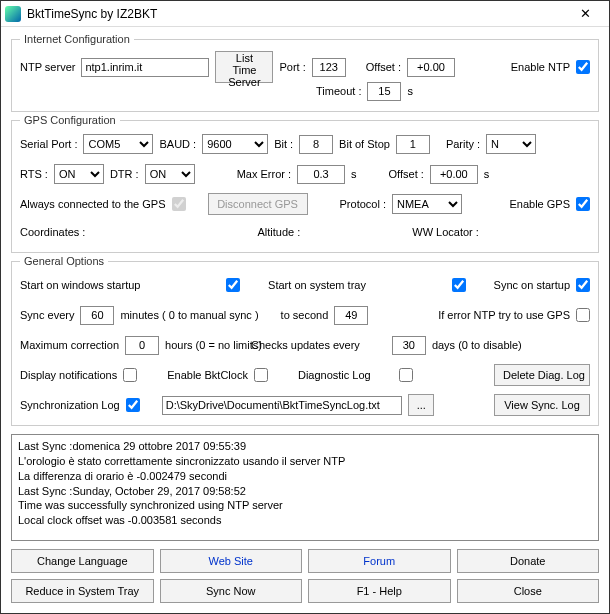  Describe the element at coordinates (178, 144) in the screenshot. I see `baud-label: BAUD :` at that location.